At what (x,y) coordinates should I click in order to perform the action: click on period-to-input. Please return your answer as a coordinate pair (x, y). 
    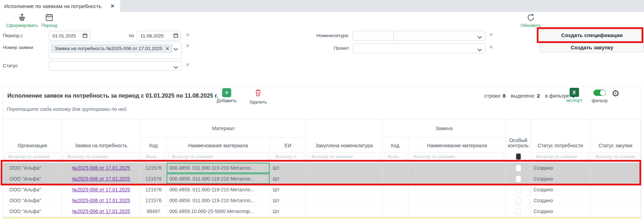
    Looking at the image, I should click on (159, 36).